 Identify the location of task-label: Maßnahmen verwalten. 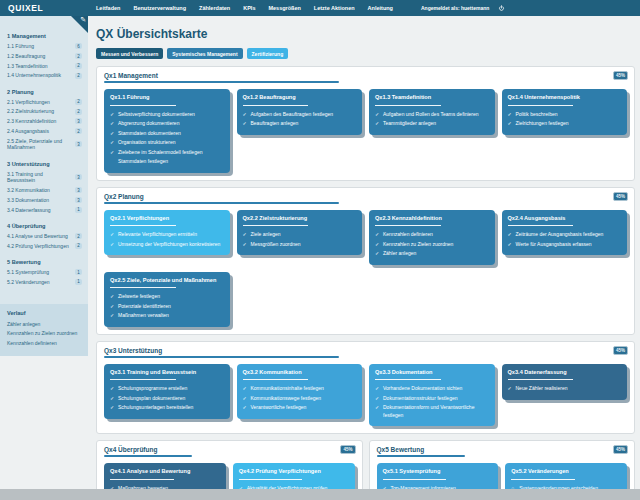
(144, 316).